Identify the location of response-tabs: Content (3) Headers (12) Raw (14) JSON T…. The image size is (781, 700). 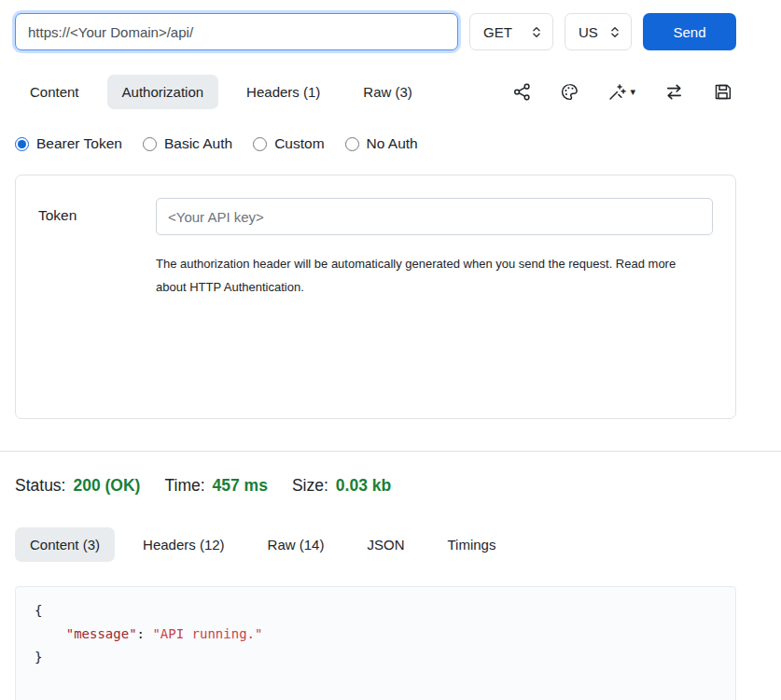
(375, 545).